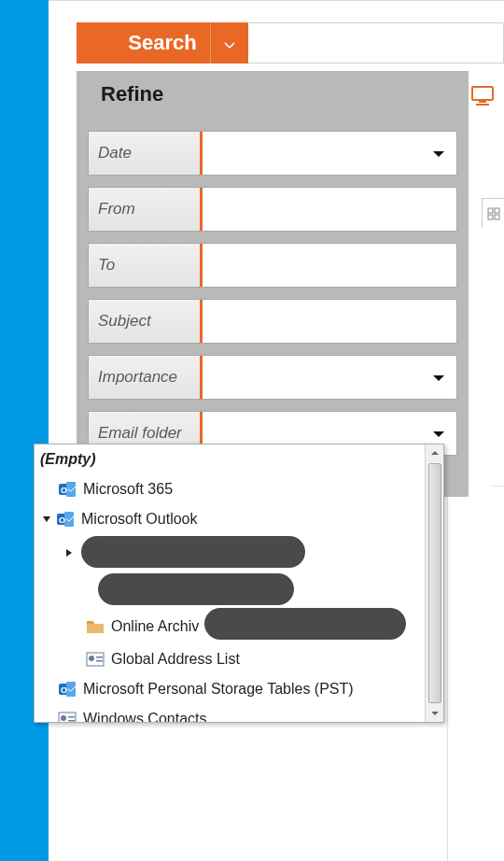 This screenshot has width=504, height=861. What do you see at coordinates (435, 583) in the screenshot?
I see `scrollbar-thumb` at bounding box center [435, 583].